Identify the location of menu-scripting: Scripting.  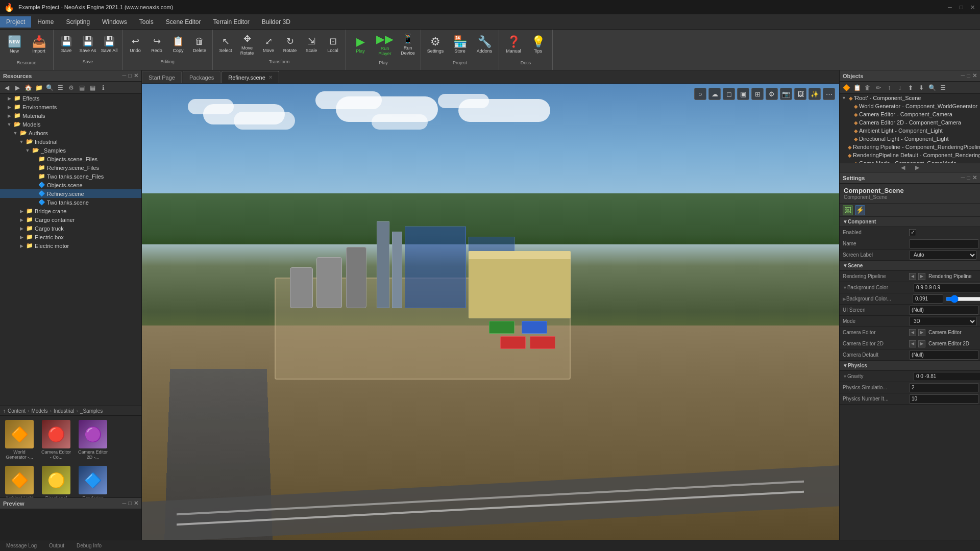
(78, 22).